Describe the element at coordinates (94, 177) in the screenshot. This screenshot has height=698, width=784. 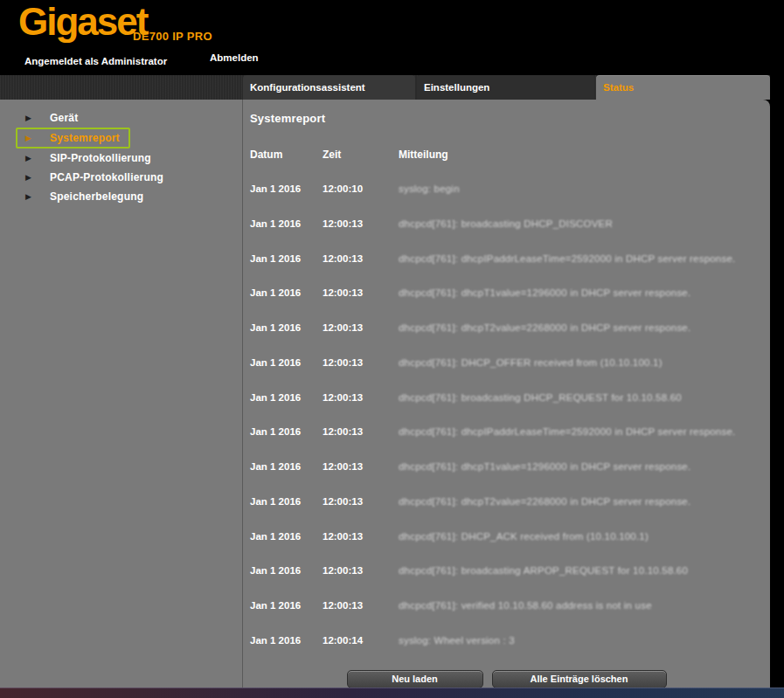
I see `sidebar-item-pcap-protokollierung: ▶ PCAP-Protokollierung` at that location.